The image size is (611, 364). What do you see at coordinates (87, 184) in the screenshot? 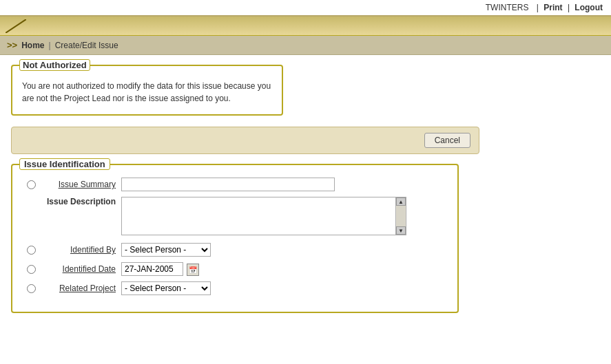
I see `issue-summary-label: Issue Summary` at bounding box center [87, 184].